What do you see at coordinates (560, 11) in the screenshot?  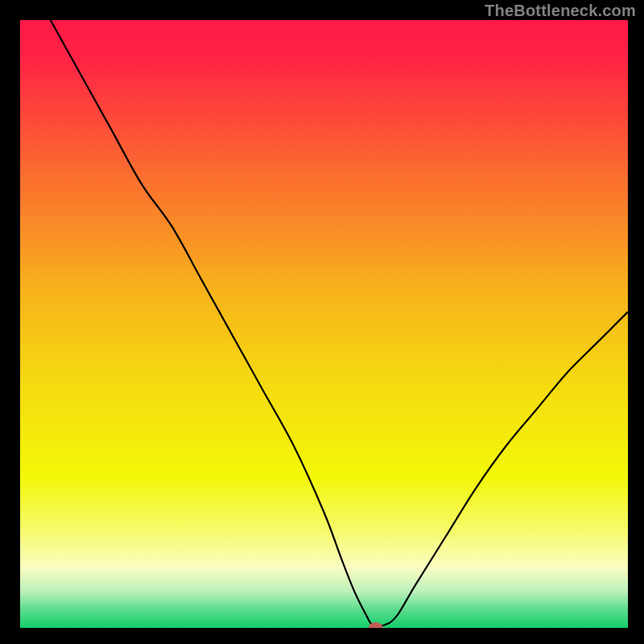 I see `watermark-text: TheBottleneck.com` at bounding box center [560, 11].